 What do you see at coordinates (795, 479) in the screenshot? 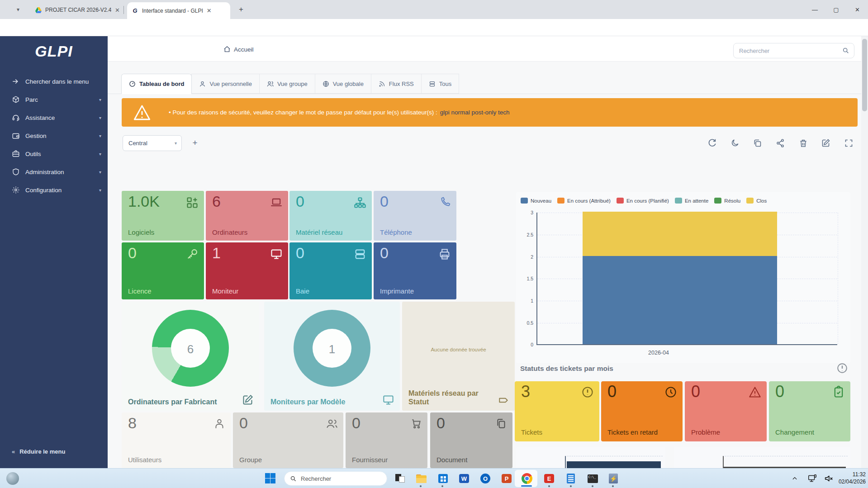
I see `tray-chevron-up-icon` at bounding box center [795, 479].